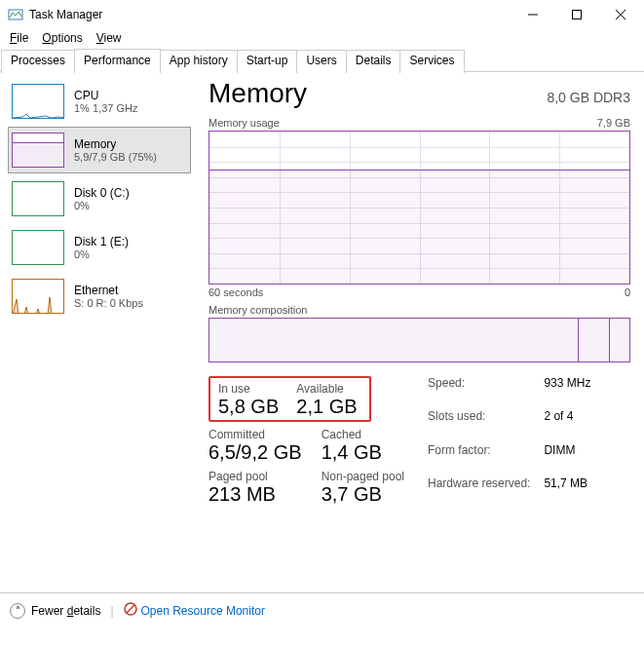 The height and width of the screenshot is (646, 644). Describe the element at coordinates (109, 38) in the screenshot. I see `menu-view: View` at that location.